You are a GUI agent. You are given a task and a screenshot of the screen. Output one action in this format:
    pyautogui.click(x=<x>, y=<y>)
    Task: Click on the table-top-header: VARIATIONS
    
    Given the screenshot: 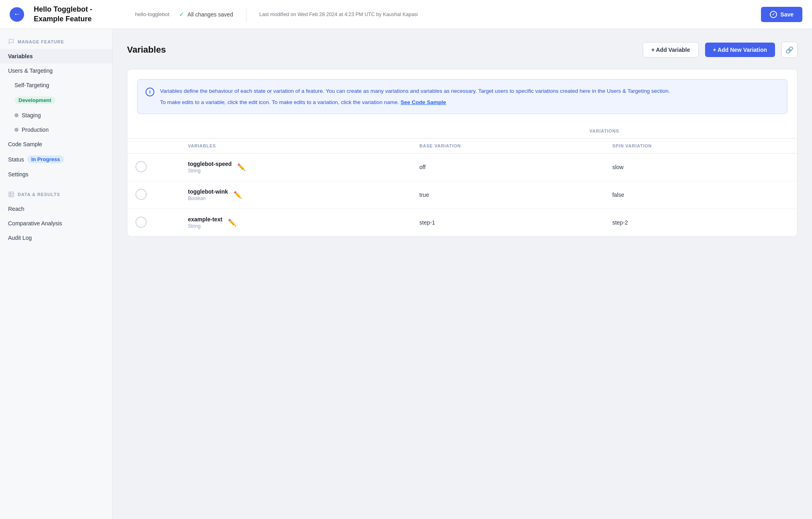 What is the action you would take?
    pyautogui.click(x=462, y=131)
    